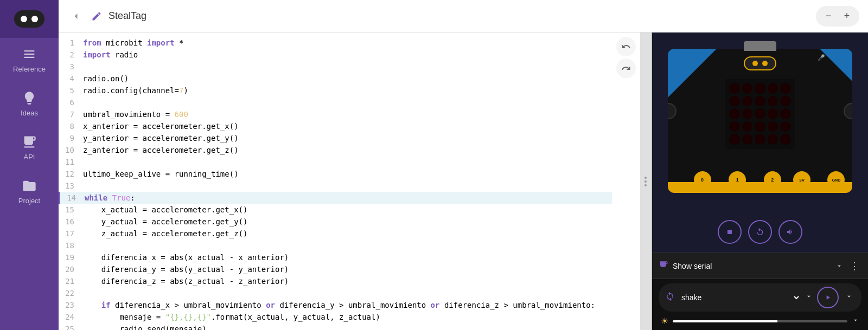  I want to click on panel-separator, so click(646, 181).